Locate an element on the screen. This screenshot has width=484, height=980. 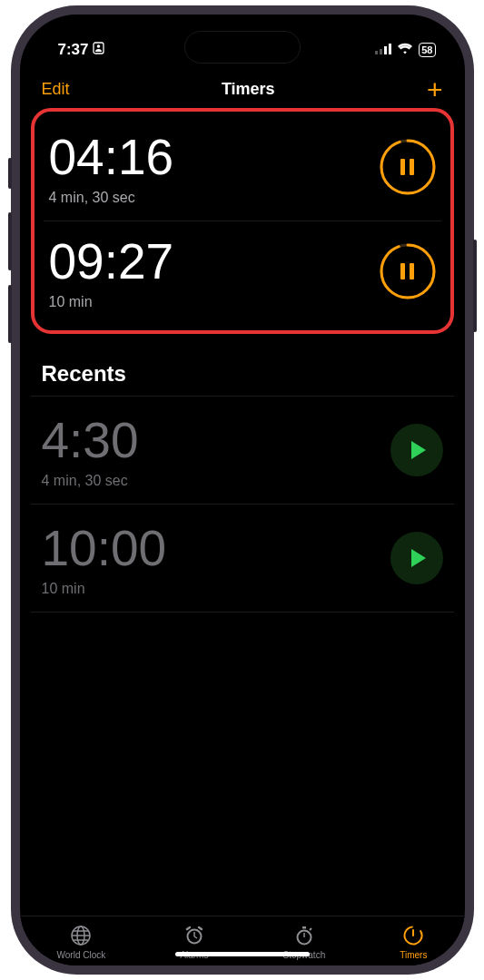
status-time: 7:37 is located at coordinates (74, 50).